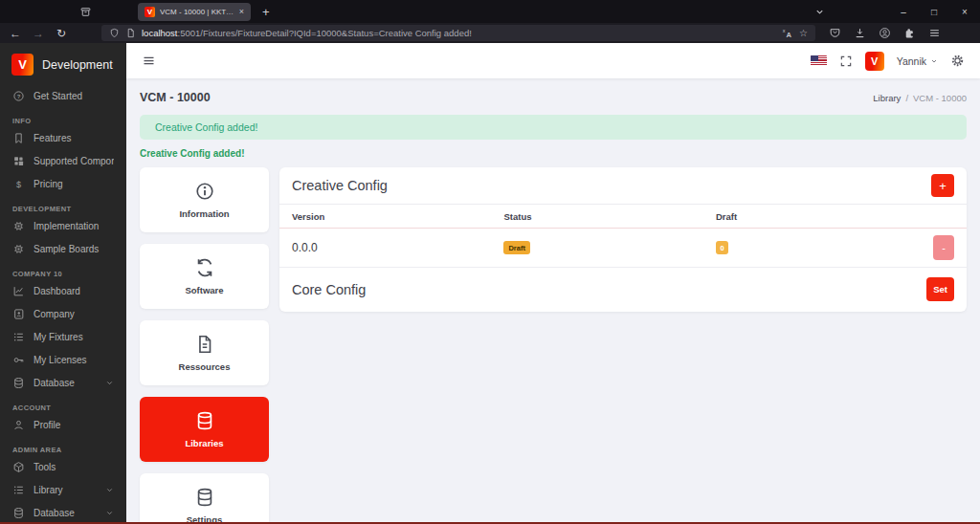  What do you see at coordinates (63, 96) in the screenshot?
I see `sidebar-item-get-started: Get Started` at bounding box center [63, 96].